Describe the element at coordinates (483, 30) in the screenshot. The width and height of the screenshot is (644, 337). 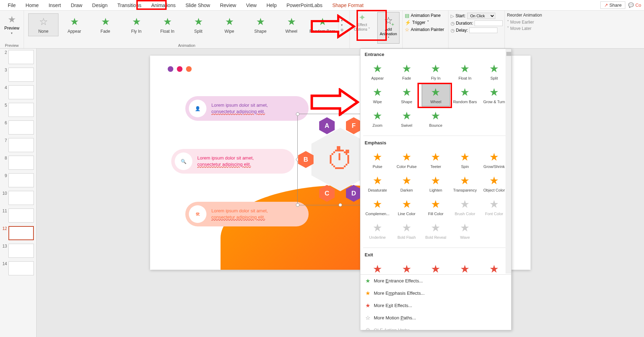
I see `delay-input` at that location.